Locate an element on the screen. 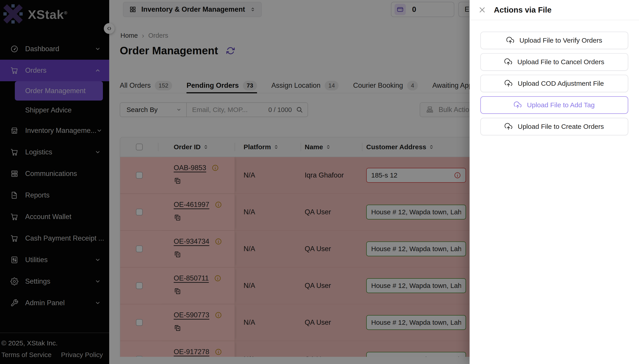  button-label: Upload File to Verify Orders is located at coordinates (561, 40).